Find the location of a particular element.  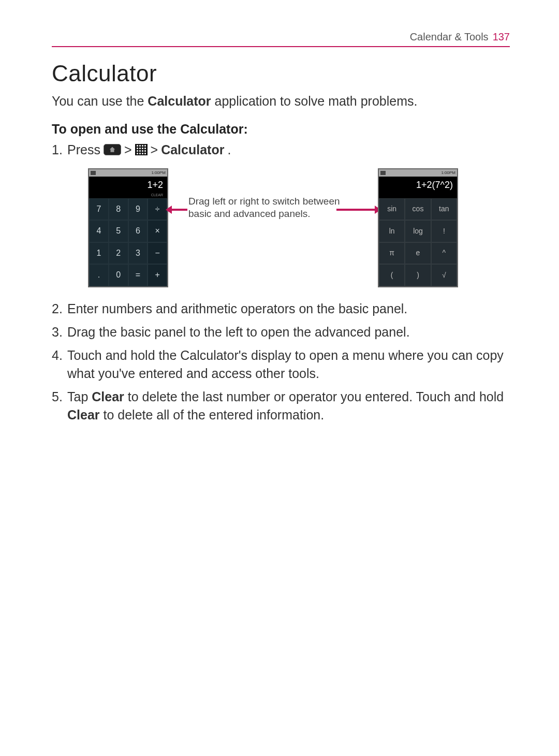

key-2: 2 is located at coordinates (119, 254).